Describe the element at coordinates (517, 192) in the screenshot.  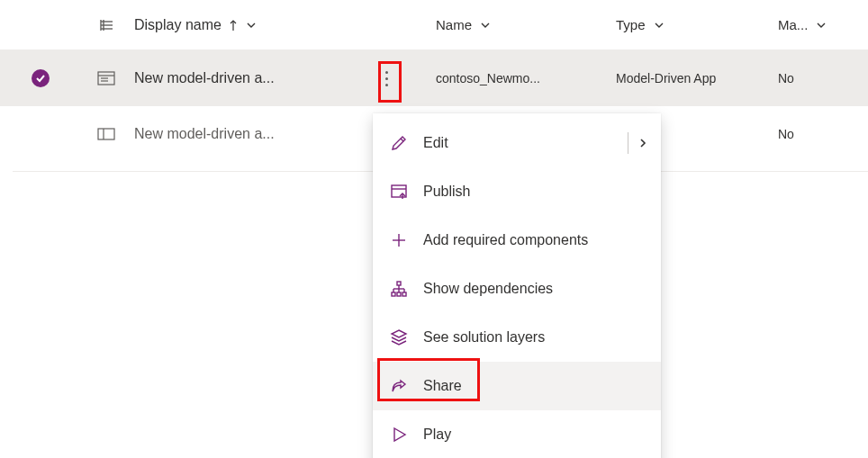
I see `menu-item-publish: Publish` at that location.